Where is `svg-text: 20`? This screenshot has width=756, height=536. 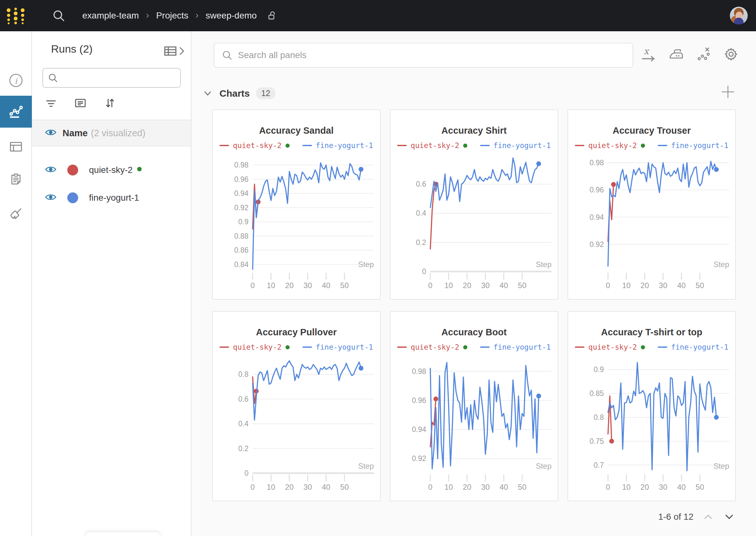 svg-text: 20 is located at coordinates (467, 285).